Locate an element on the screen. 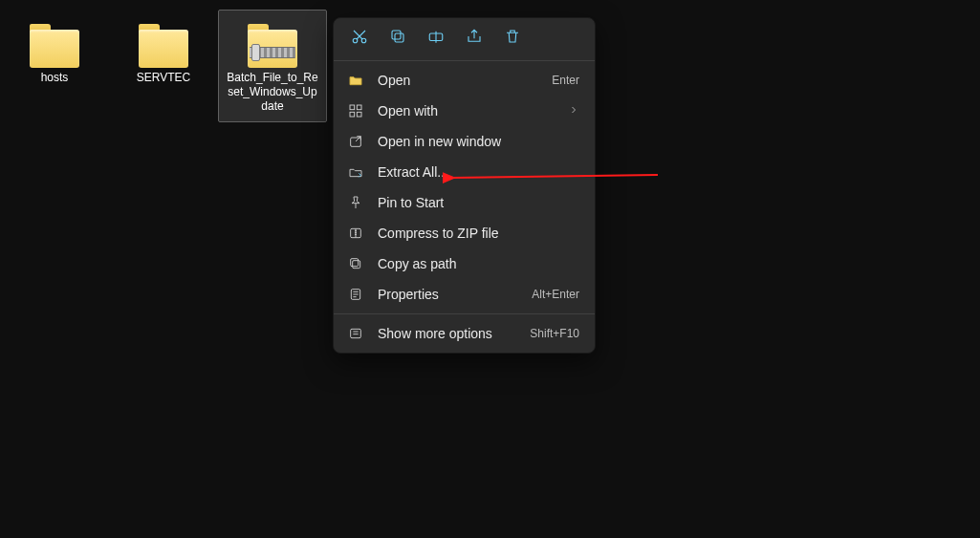 The height and width of the screenshot is (538, 980). menu-item-accelerator: Alt+Enter is located at coordinates (555, 294).